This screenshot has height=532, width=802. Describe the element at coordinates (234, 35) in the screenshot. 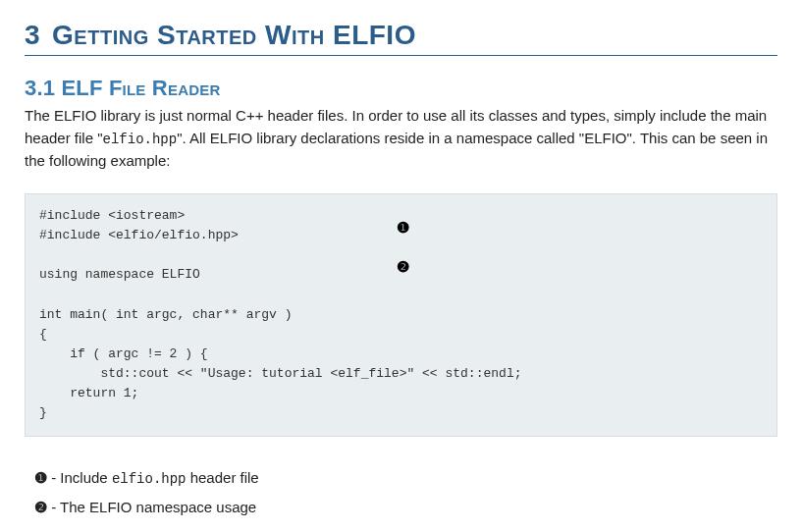

I see `chapter-title-text: Getting Started With ELFIO` at that location.